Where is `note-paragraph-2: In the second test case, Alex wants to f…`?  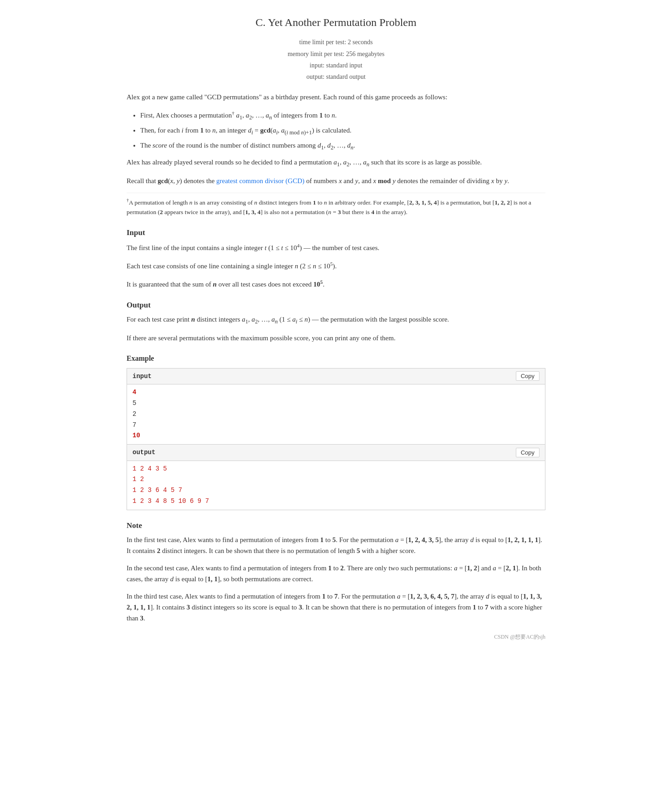 note-paragraph-2: In the second test case, Alex wants to f… is located at coordinates (336, 573).